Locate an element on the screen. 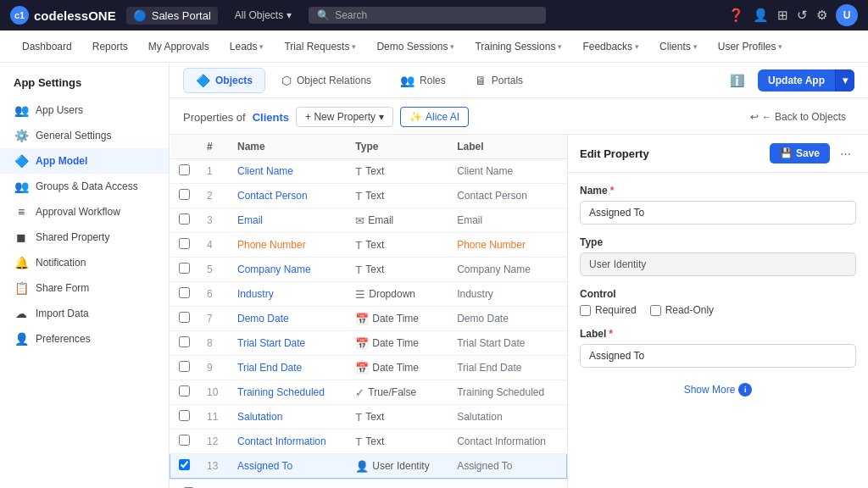 The height and width of the screenshot is (488, 868). prop-name-cell: Training Scheduled is located at coordinates (288, 393).